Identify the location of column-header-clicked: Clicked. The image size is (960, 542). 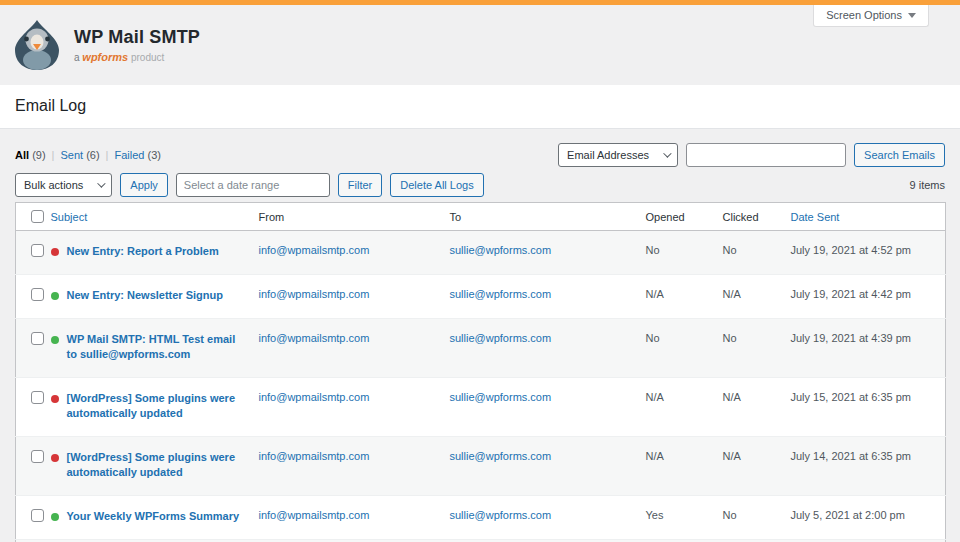
(757, 217).